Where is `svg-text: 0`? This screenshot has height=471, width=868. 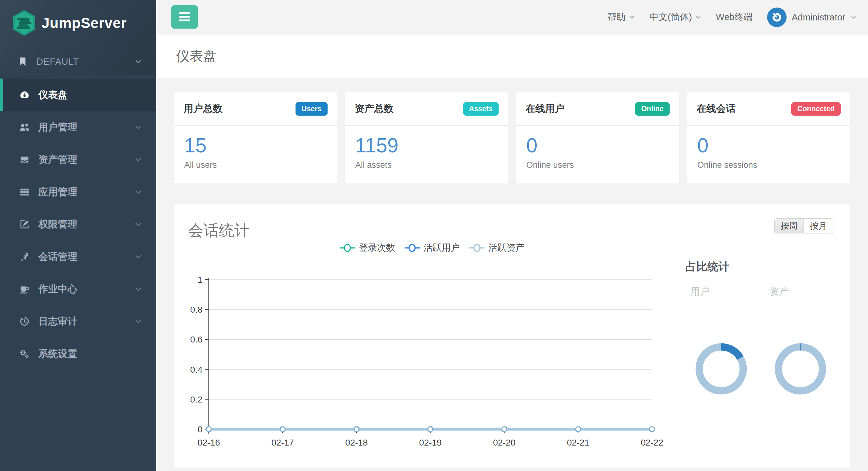
svg-text: 0 is located at coordinates (200, 430).